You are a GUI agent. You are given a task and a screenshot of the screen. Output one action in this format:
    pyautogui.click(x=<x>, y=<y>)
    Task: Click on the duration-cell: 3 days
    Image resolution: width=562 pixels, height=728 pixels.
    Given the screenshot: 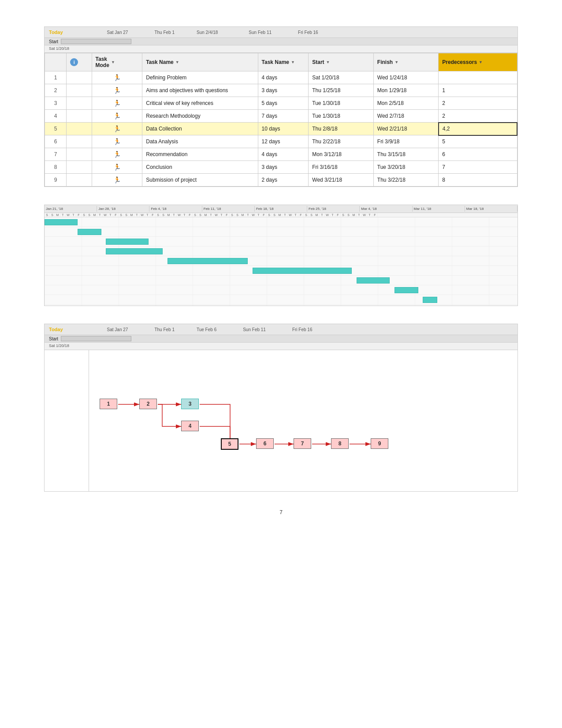 What is the action you would take?
    pyautogui.click(x=283, y=91)
    